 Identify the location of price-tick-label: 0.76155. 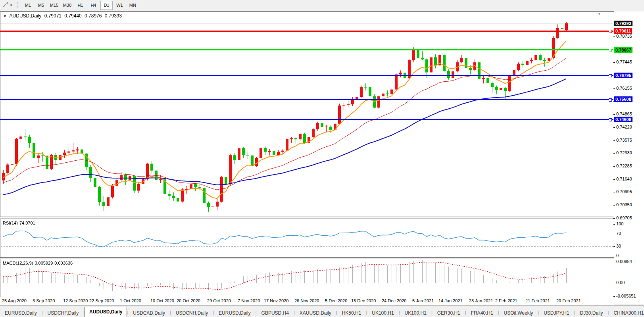
(624, 88).